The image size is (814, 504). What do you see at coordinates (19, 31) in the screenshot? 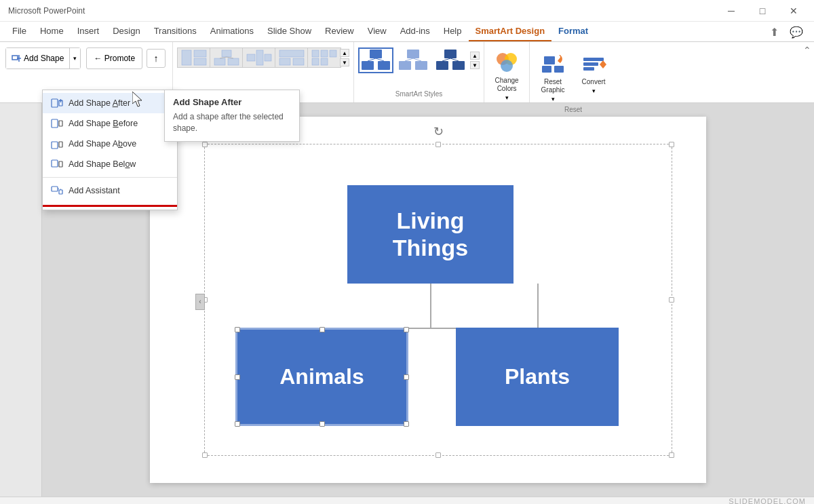
I see `tab-file: File` at bounding box center [19, 31].